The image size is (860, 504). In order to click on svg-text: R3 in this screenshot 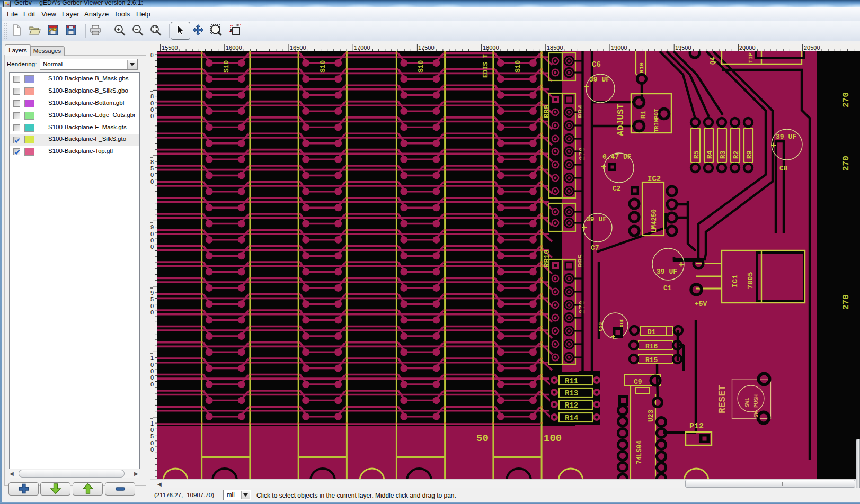, I will do `click(723, 155)`.